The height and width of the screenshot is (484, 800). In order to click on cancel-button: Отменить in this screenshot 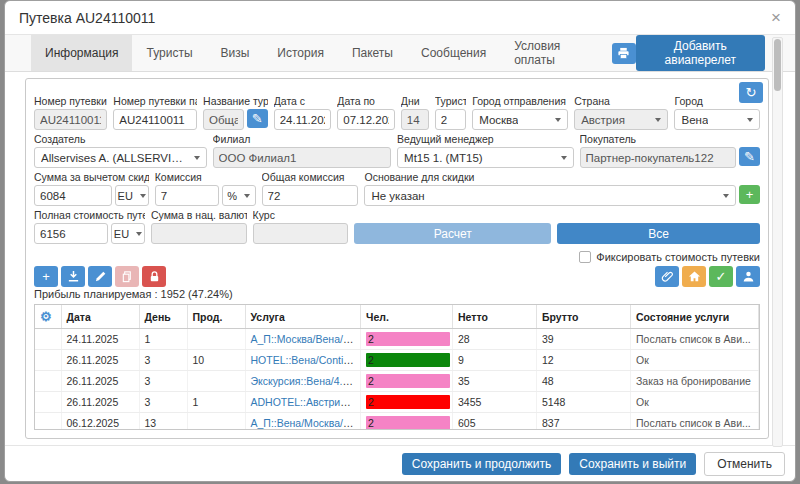, I will do `click(744, 464)`.